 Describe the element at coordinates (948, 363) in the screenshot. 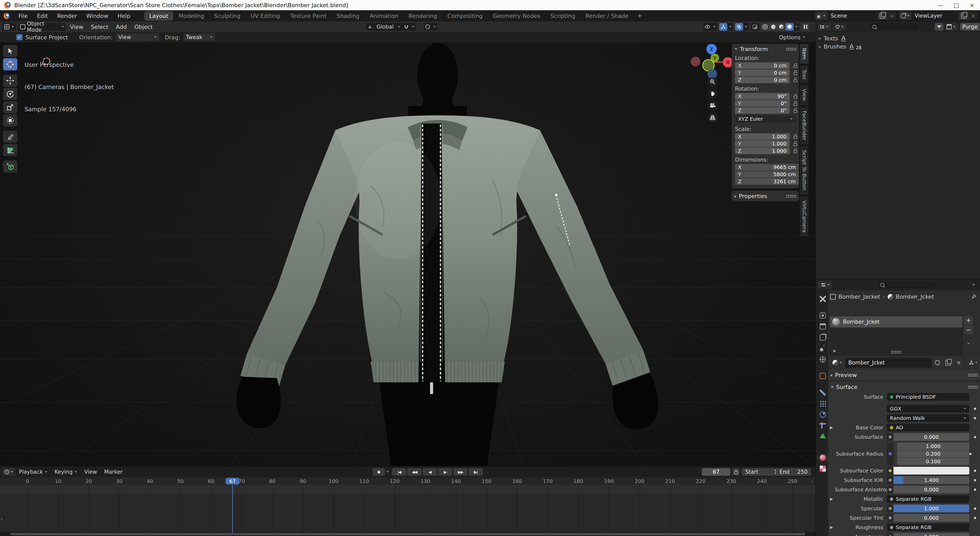

I see `copy-material-button` at that location.